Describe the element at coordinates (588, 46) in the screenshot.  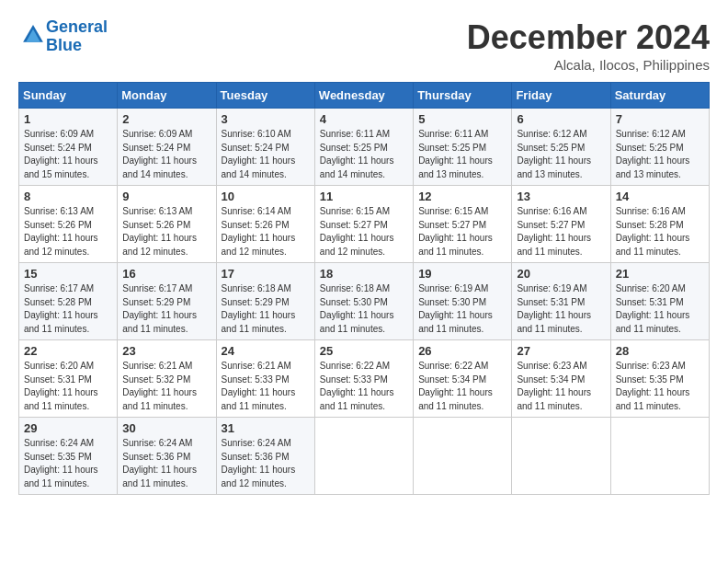
I see `title-area: December 2024 Alcala, Ilocos, Philippine…` at that location.